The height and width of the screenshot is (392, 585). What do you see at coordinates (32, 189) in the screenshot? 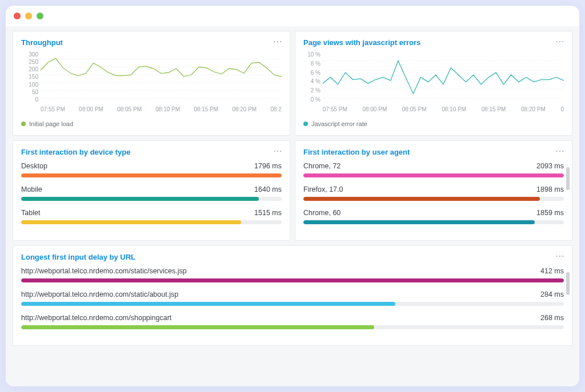
I see `bar-label: Mobile` at bounding box center [32, 189].